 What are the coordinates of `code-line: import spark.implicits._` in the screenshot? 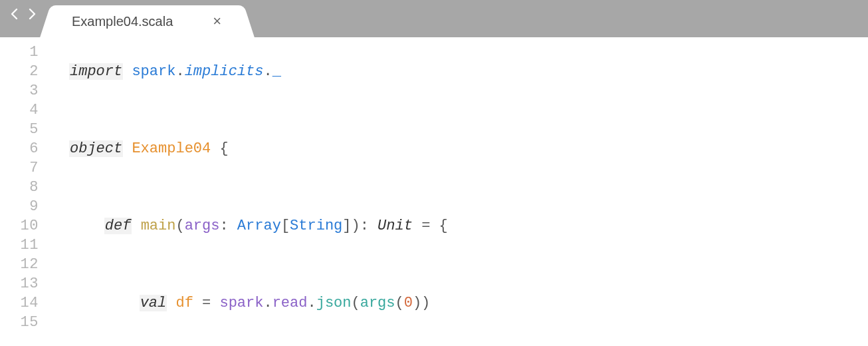 It's located at (389, 72).